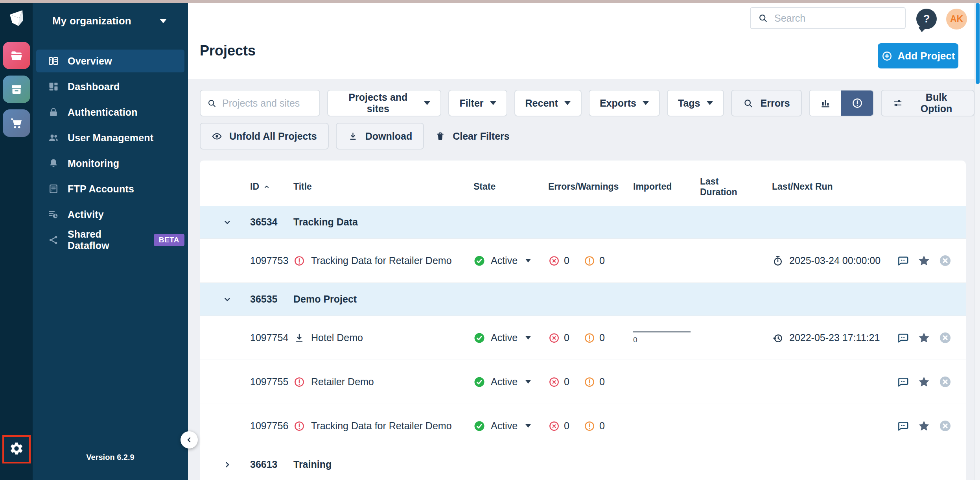 Image resolution: width=980 pixels, height=480 pixels. What do you see at coordinates (110, 15) in the screenshot?
I see `org-switcher: My organization` at bounding box center [110, 15].